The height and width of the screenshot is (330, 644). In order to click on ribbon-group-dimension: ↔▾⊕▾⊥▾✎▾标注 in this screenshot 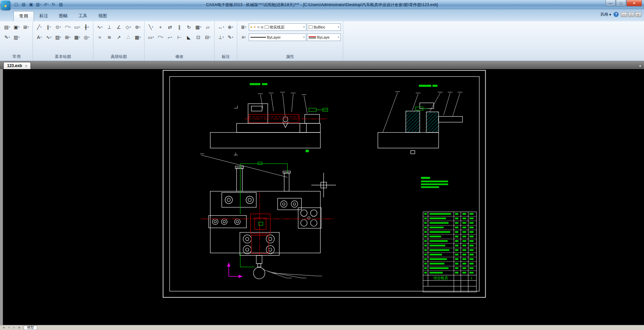, I will do `click(226, 41)`.